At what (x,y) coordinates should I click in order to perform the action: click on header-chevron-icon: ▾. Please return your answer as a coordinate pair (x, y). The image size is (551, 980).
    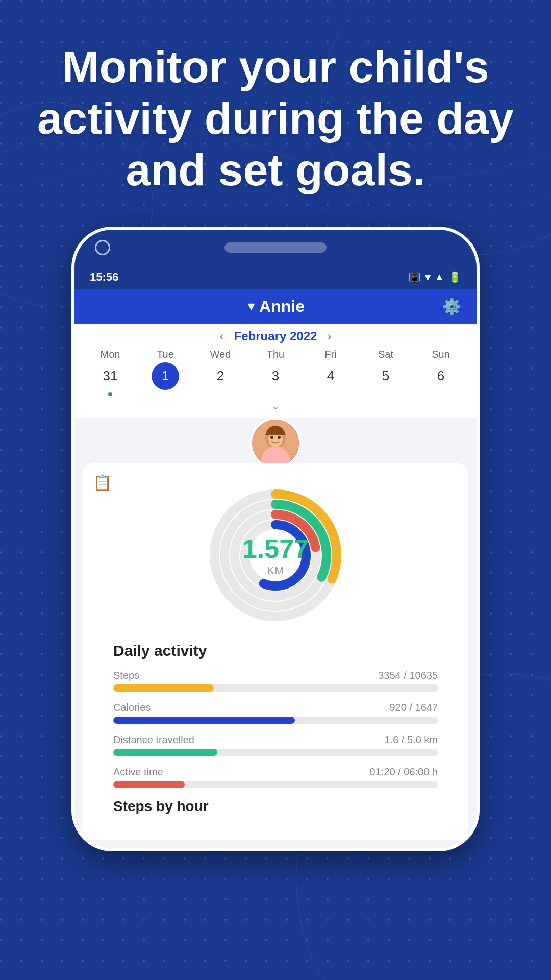
    Looking at the image, I should click on (251, 306).